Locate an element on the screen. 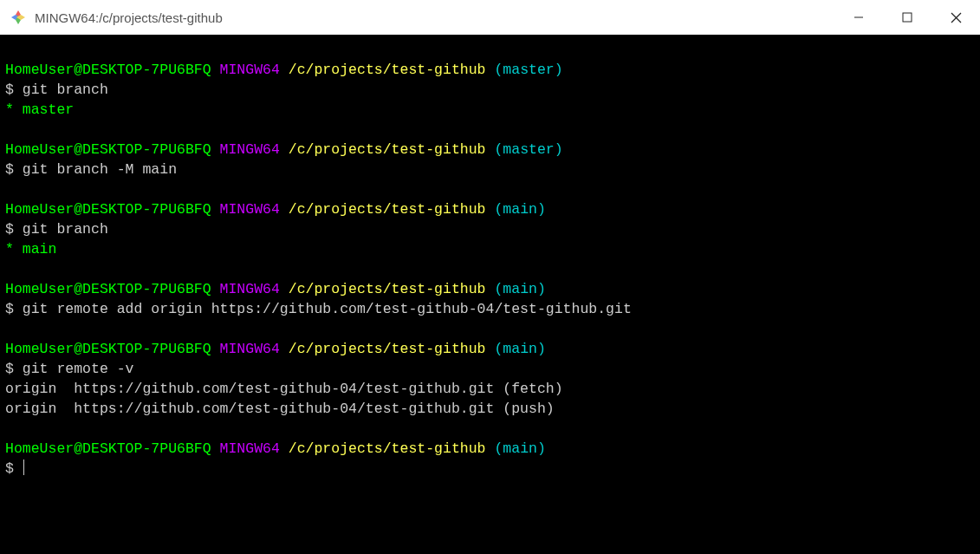  output-line: * main is located at coordinates (490, 250).